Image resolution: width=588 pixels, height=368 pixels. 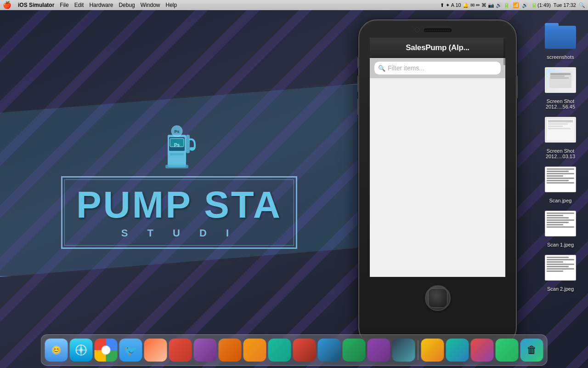 I want to click on dock-icon-app1, so click(x=156, y=350).